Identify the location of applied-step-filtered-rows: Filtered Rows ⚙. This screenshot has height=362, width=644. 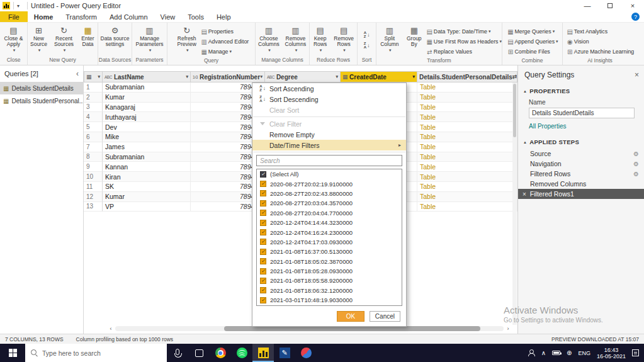
(581, 174).